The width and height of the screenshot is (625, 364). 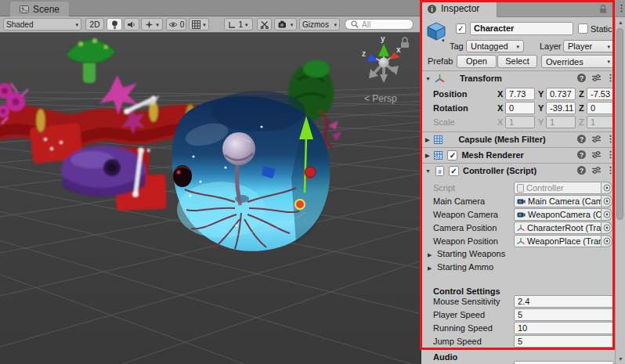 What do you see at coordinates (95, 24) in the screenshot?
I see `2d-toggle-button: 2D` at bounding box center [95, 24].